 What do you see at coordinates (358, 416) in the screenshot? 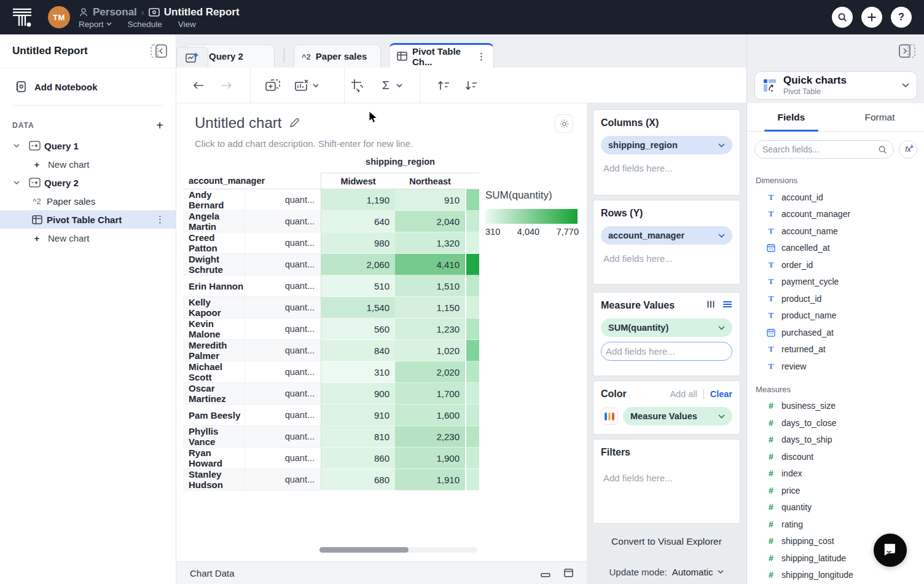
I see `value-cell-midwest: 910` at bounding box center [358, 416].